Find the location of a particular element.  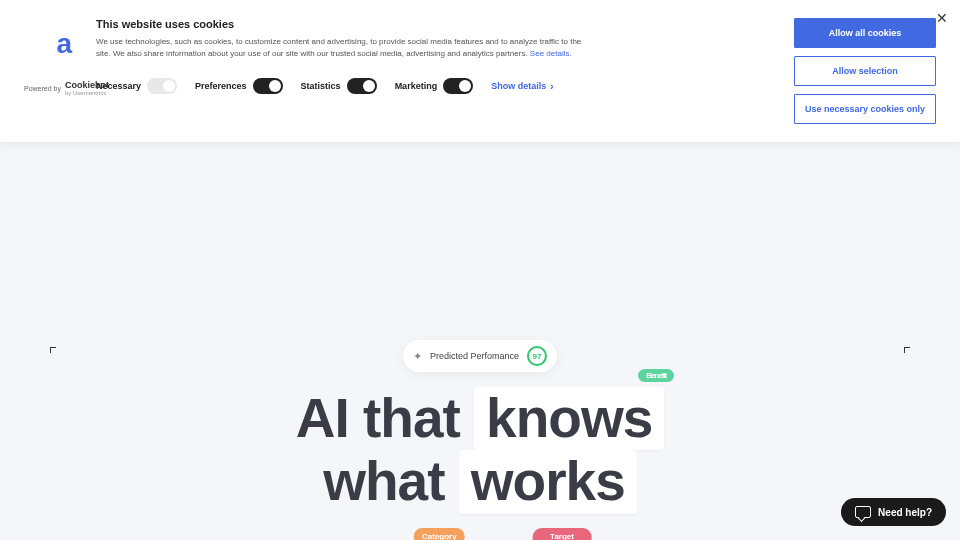

toggle-preferences: Preferences is located at coordinates (239, 86).